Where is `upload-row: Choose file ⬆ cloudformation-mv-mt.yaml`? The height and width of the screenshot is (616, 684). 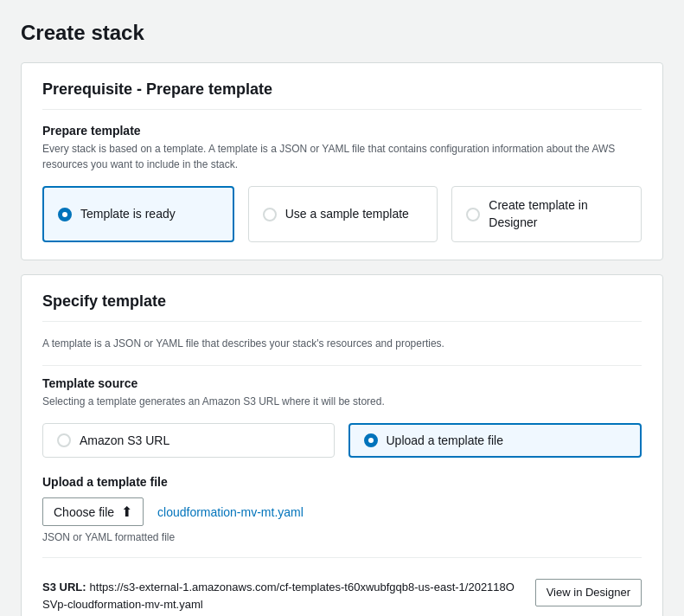 upload-row: Choose file ⬆ cloudformation-mv-mt.yaml is located at coordinates (342, 512).